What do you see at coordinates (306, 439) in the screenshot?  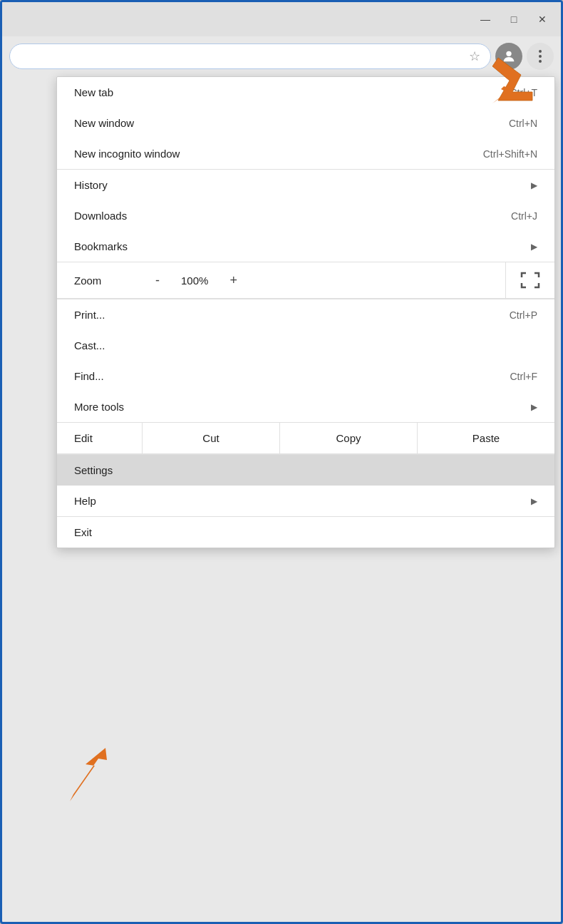 I see `menu-section-edit: Edit Cut Copy Paste` at bounding box center [306, 439].